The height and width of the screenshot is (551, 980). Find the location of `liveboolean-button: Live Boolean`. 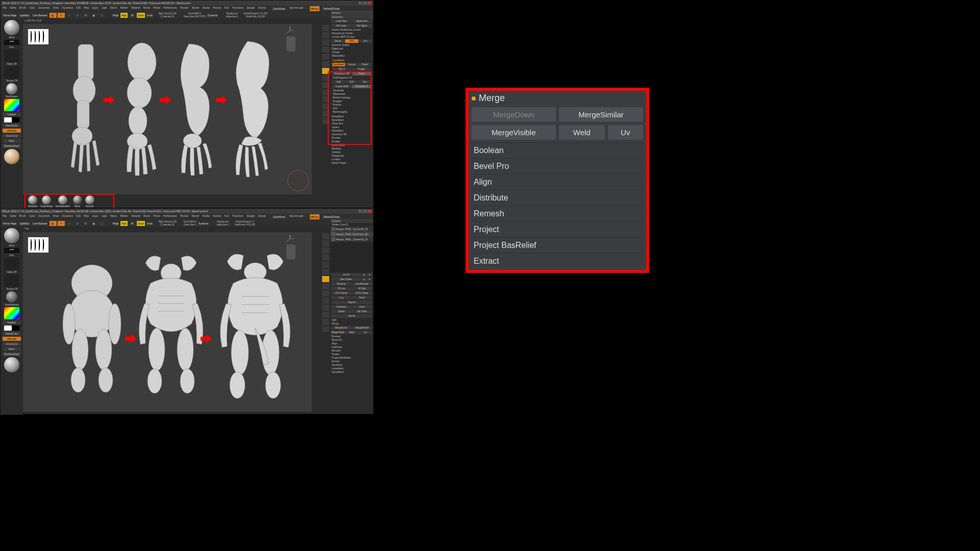

liveboolean-button: Live Boolean is located at coordinates (40, 223).